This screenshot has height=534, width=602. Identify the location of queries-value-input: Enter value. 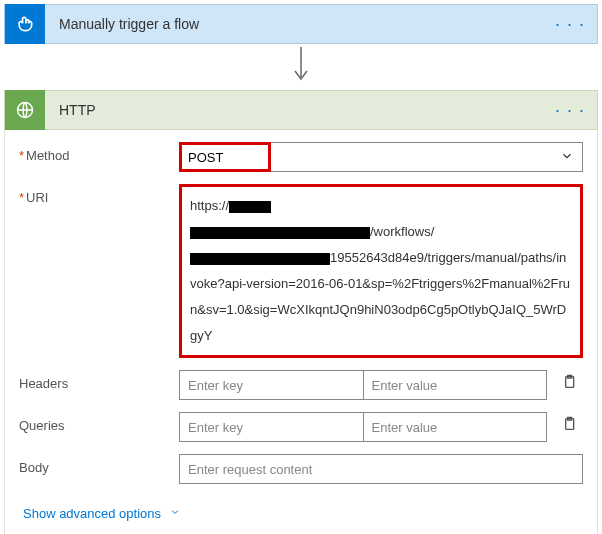
(456, 427).